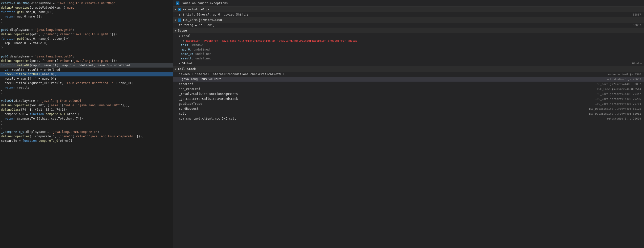  I want to click on frame-isc: ▼ ✓ ISC_Core.js?msrev=4408 toString = ""…, so click(408, 22).